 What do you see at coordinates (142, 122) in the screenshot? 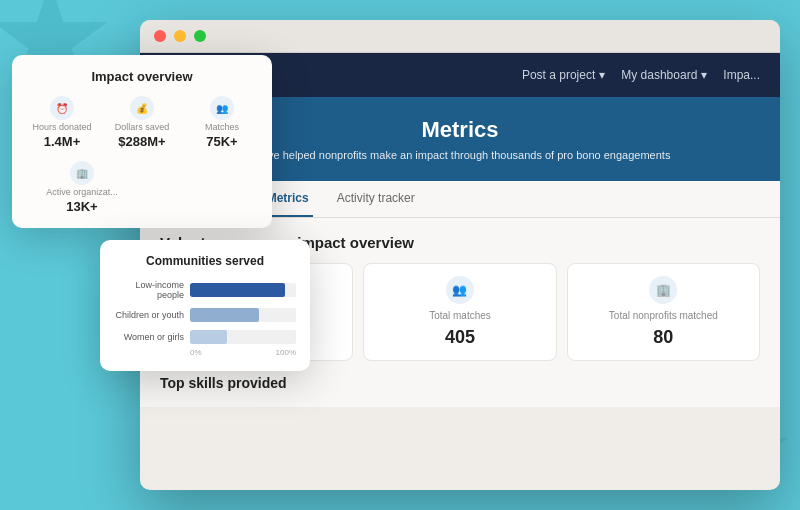
I see `impact-stats-grid: ⏰ Hours donated 1.4M+ 💰 Dollars saved $2…` at bounding box center [142, 122].